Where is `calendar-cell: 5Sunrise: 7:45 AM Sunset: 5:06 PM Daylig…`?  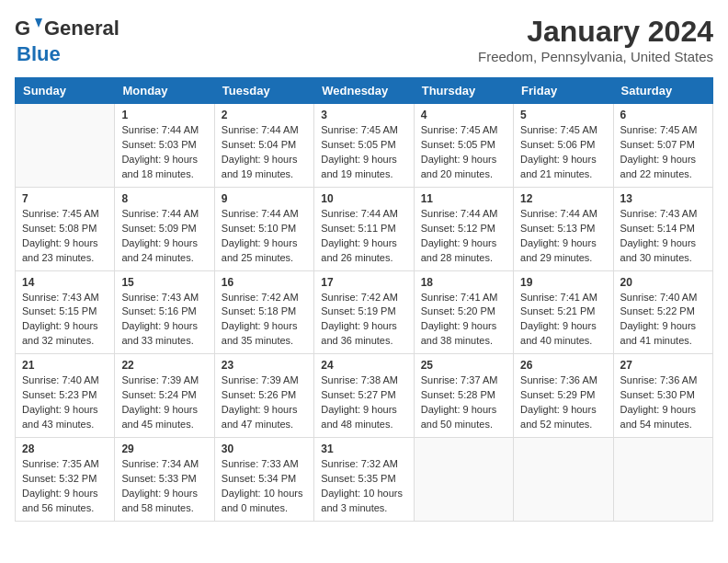
calendar-cell: 5Sunrise: 7:45 AM Sunset: 5:06 PM Daylig… is located at coordinates (563, 145).